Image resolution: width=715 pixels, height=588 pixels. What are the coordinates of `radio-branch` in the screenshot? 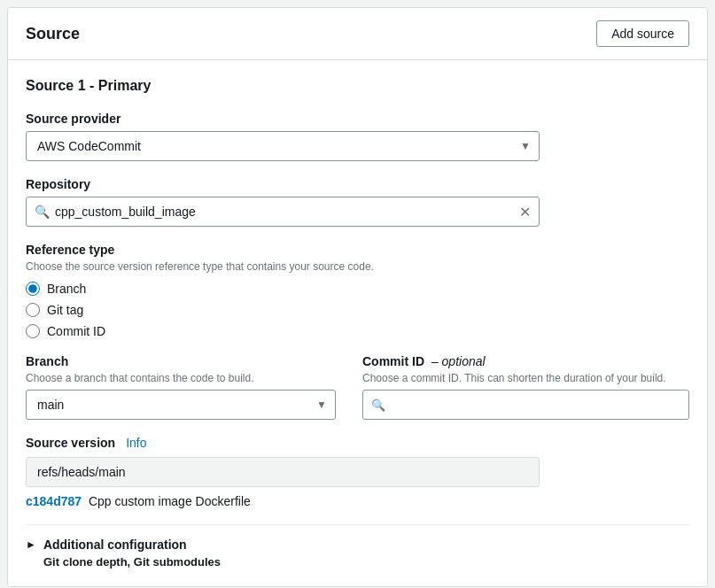 It's located at (33, 289).